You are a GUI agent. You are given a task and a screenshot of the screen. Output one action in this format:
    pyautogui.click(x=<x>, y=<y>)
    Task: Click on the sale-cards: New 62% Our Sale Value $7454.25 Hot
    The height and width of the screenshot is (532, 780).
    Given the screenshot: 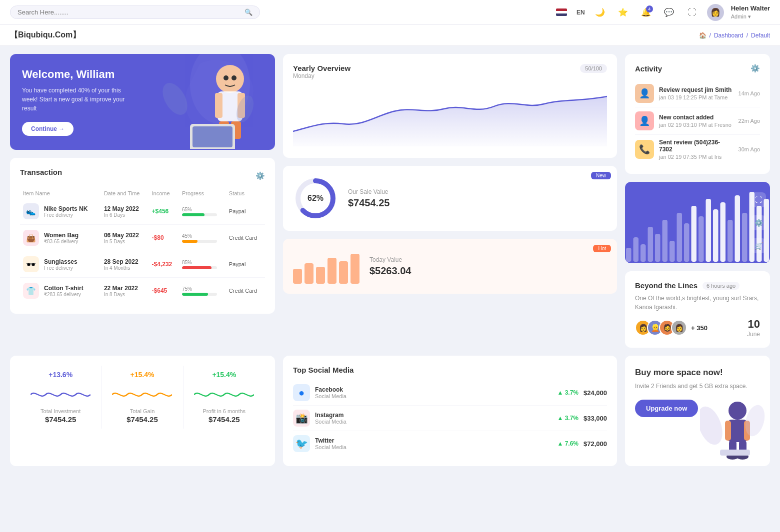 What is the action you would take?
    pyautogui.click(x=450, y=230)
    